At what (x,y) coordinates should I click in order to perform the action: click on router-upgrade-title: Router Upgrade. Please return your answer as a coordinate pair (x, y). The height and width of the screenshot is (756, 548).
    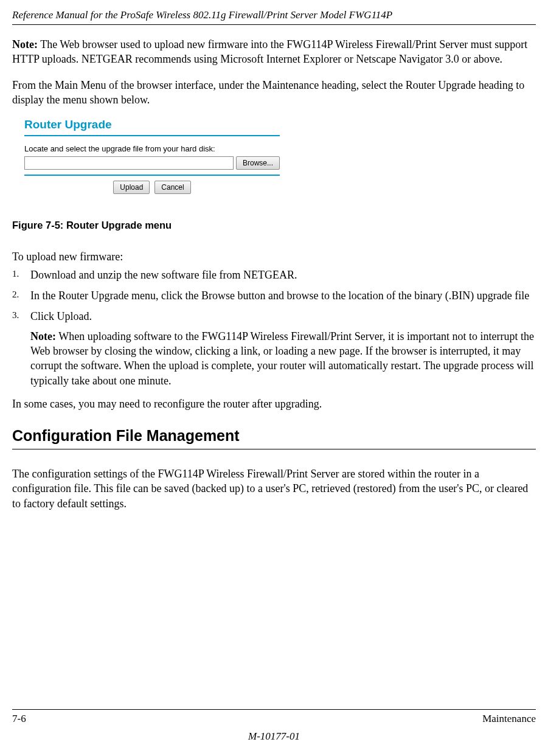
    Looking at the image, I should click on (152, 127).